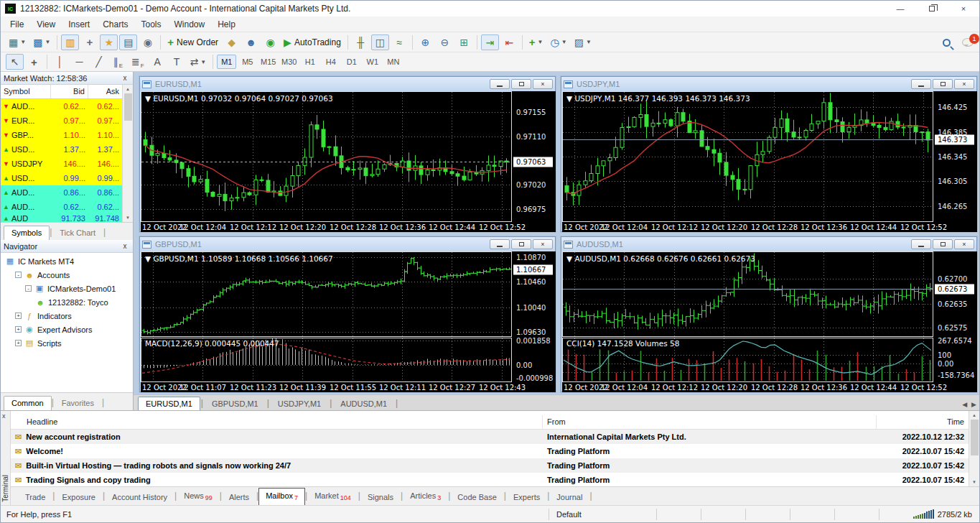 This screenshot has height=523, width=980. I want to click on chart-shift-button: ⇤, so click(510, 42).